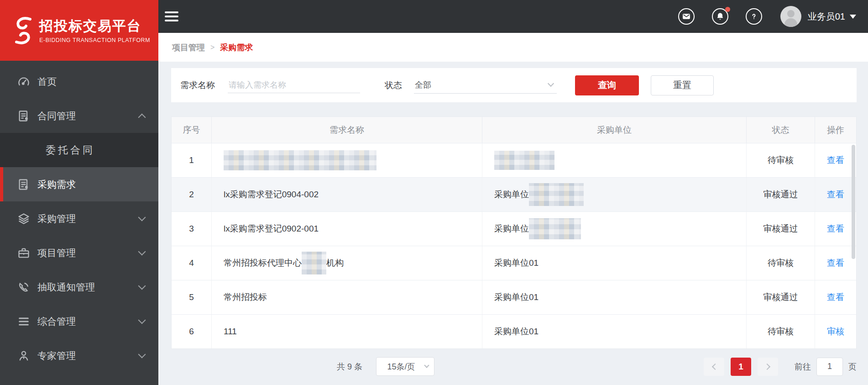 Image resolution: width=868 pixels, height=385 pixels. I want to click on column-header-status: 状态, so click(781, 130).